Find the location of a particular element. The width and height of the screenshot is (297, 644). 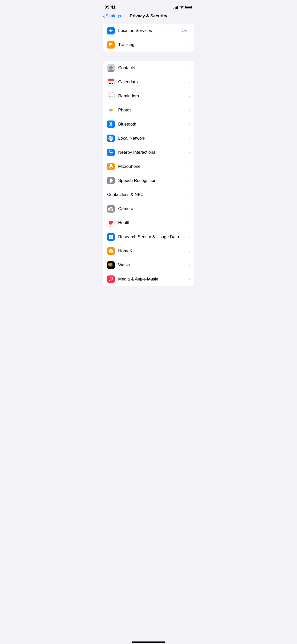

nearby-interactions-icon is located at coordinates (111, 152).